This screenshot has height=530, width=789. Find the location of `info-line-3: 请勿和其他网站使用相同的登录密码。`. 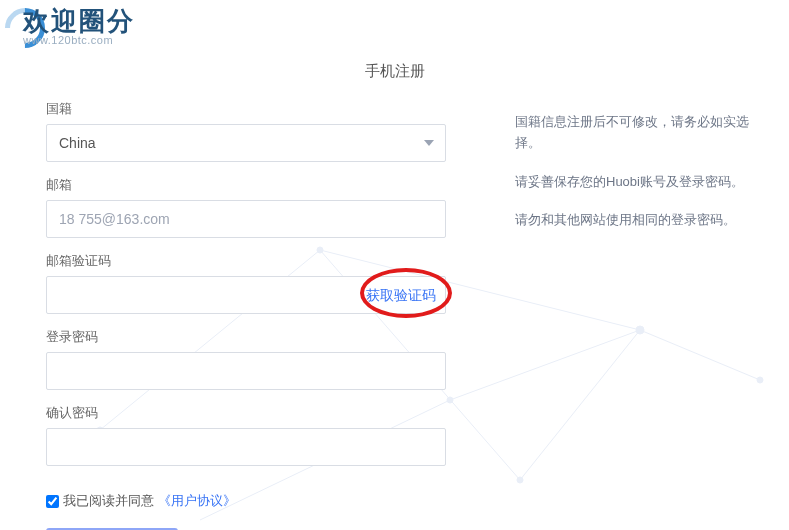

info-line-3: 请勿和其他网站使用相同的登录密码。 is located at coordinates (640, 220).